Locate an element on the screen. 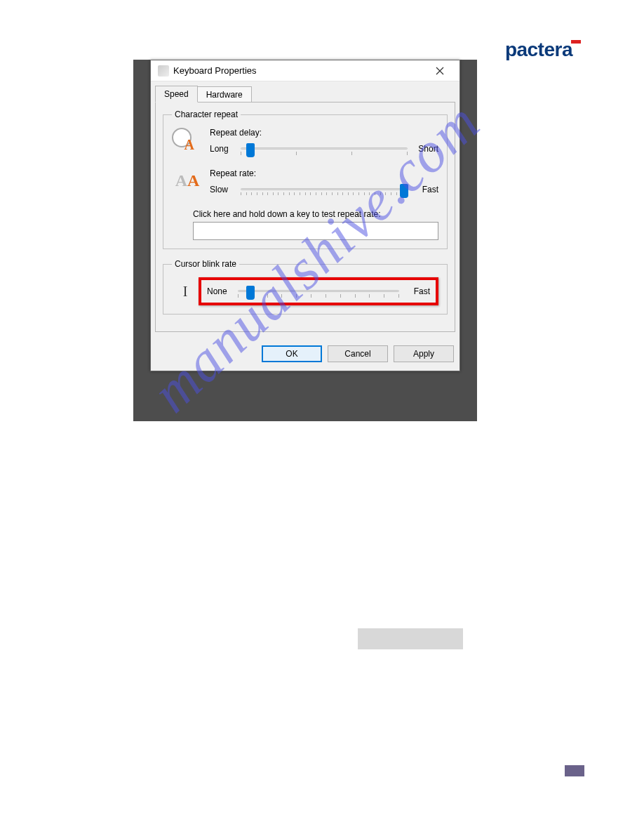 Image resolution: width=644 pixels, height=834 pixels. highlight-box: None Fast is located at coordinates (318, 291).